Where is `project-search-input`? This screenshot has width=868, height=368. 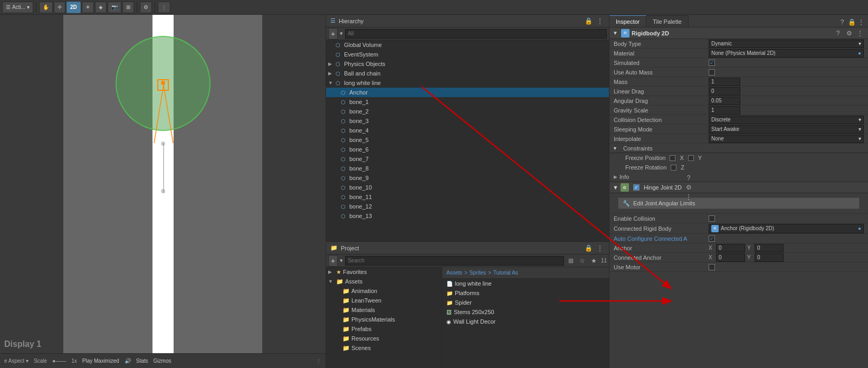
project-search-input is located at coordinates (455, 261).